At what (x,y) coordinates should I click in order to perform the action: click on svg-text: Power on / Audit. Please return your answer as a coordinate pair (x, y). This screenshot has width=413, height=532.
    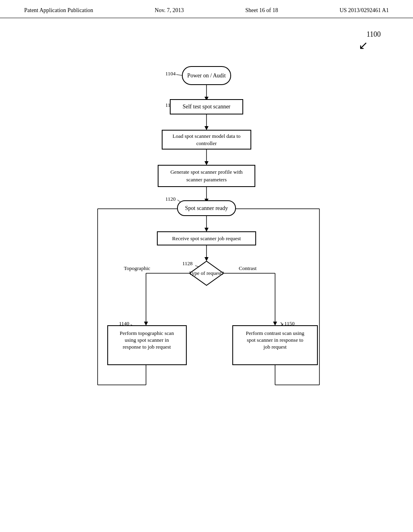
    Looking at the image, I should click on (206, 76).